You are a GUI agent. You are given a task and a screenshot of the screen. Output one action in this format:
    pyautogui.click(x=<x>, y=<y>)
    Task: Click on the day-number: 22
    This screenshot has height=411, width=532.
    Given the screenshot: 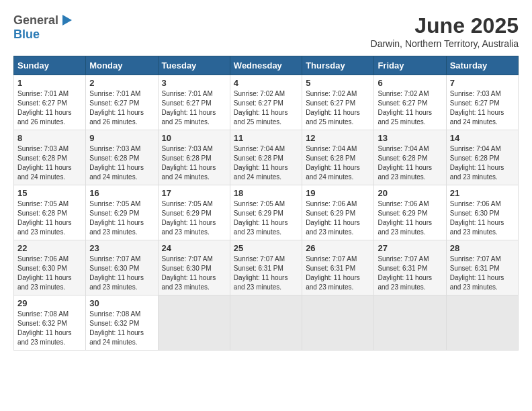 What is the action you would take?
    pyautogui.click(x=50, y=248)
    